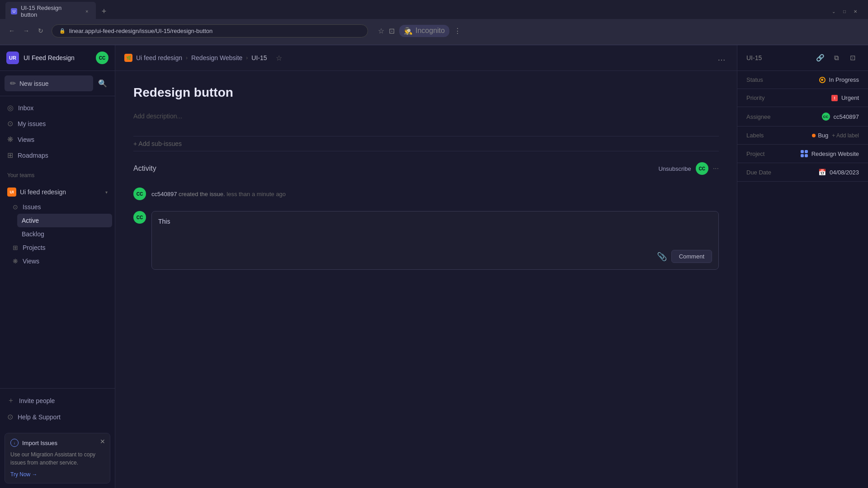 The height and width of the screenshot is (488, 868). Describe the element at coordinates (10, 124) in the screenshot. I see `my-issues-icon: ⊙` at that location.